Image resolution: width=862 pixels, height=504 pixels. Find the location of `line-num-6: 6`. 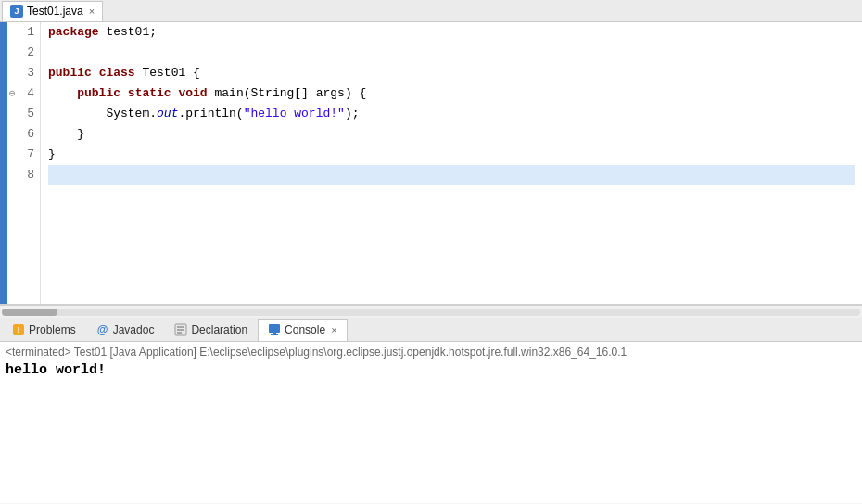

line-num-6: 6 is located at coordinates (24, 134).